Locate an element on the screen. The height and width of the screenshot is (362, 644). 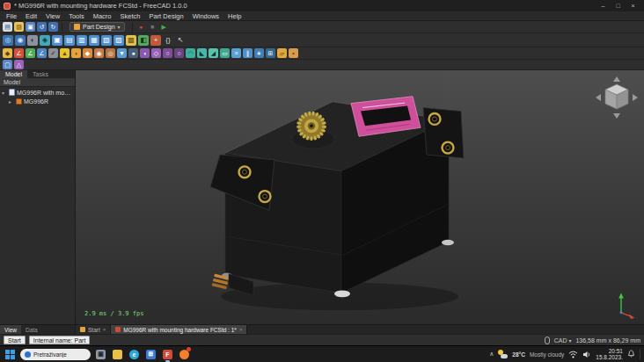
draw-style-icon: ◐ is located at coordinates (33, 40).